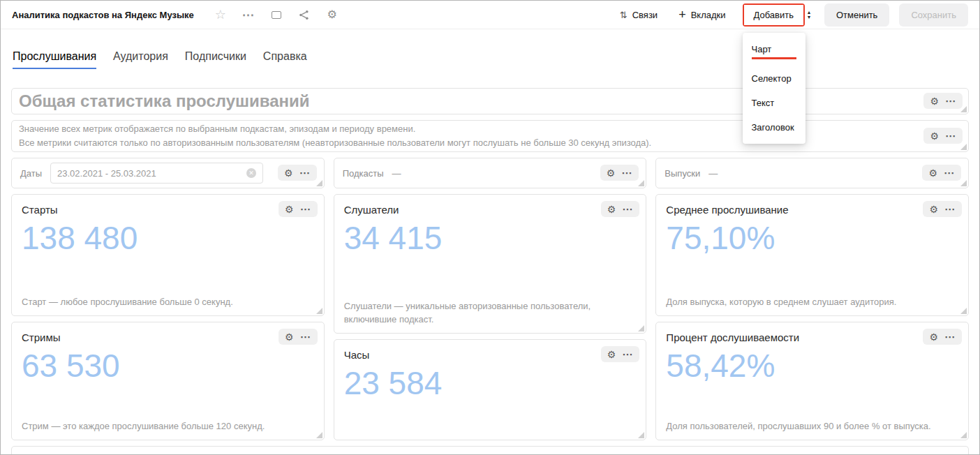 Image resolution: width=980 pixels, height=455 pixels. Describe the element at coordinates (248, 15) in the screenshot. I see `ellipsis-glyph: ⋯` at that location.